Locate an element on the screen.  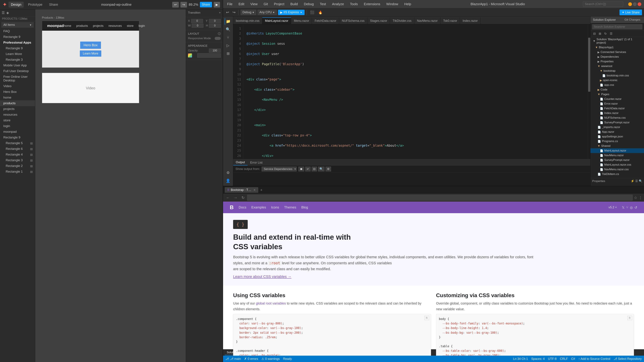
se-error-razor: 📄 Error.razor is located at coordinates (617, 104).